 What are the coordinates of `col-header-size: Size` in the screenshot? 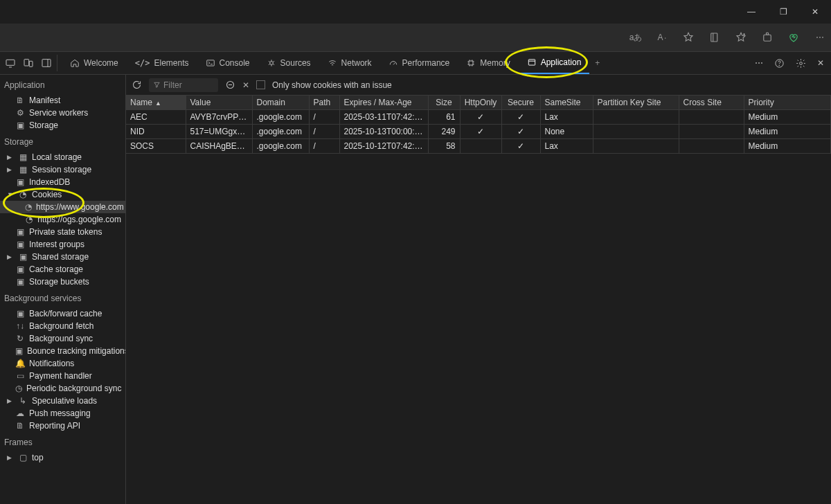 It's located at (444, 102).